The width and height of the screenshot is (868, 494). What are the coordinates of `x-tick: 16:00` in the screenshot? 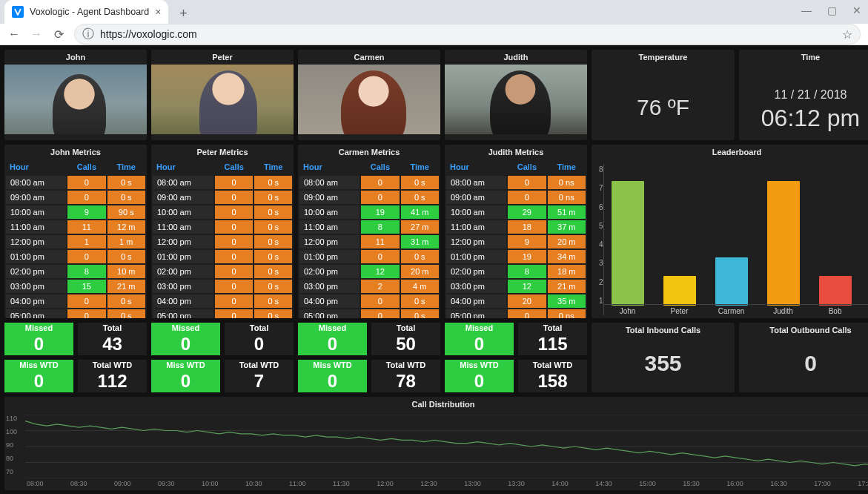 It's located at (735, 484).